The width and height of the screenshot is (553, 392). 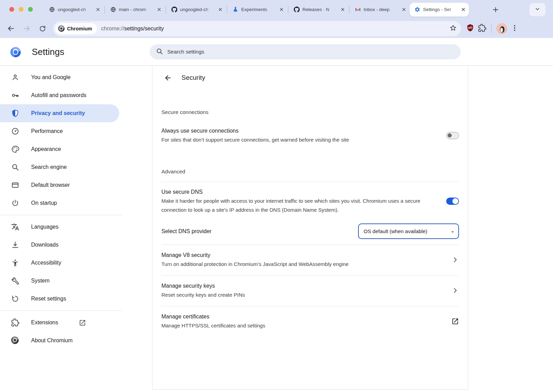 What do you see at coordinates (453, 201) in the screenshot?
I see `secure-dns-toggle` at bounding box center [453, 201].